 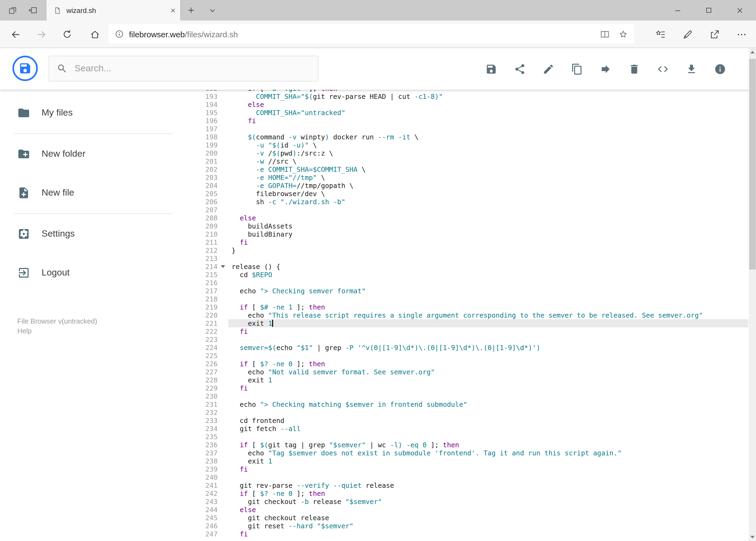 I want to click on web-note-pen-icon, so click(x=687, y=34).